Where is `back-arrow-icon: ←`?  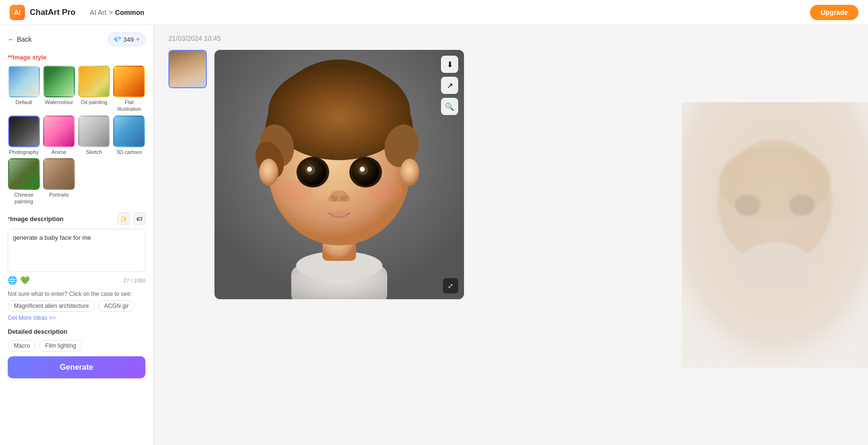 back-arrow-icon: ← is located at coordinates (11, 39).